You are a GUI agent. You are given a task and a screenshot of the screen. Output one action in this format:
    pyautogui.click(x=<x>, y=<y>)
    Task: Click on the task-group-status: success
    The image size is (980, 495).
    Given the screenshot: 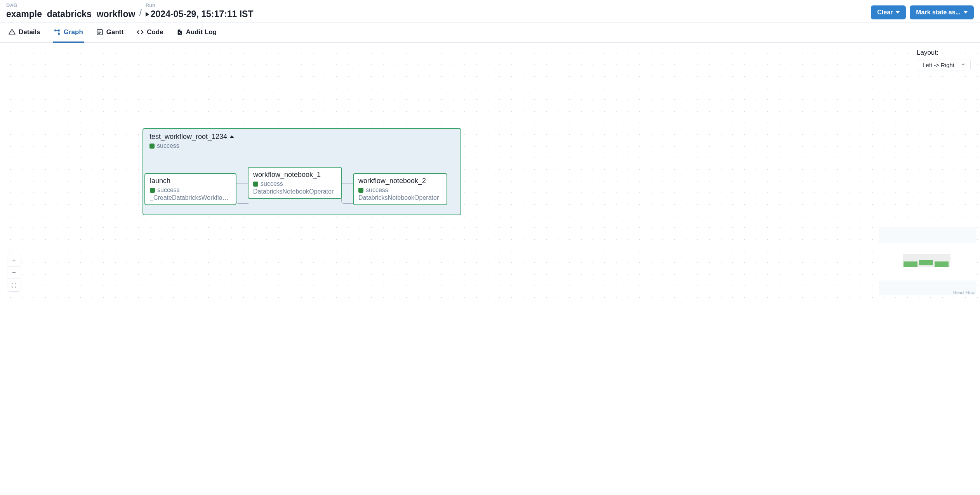 What is the action you would take?
    pyautogui.click(x=302, y=146)
    